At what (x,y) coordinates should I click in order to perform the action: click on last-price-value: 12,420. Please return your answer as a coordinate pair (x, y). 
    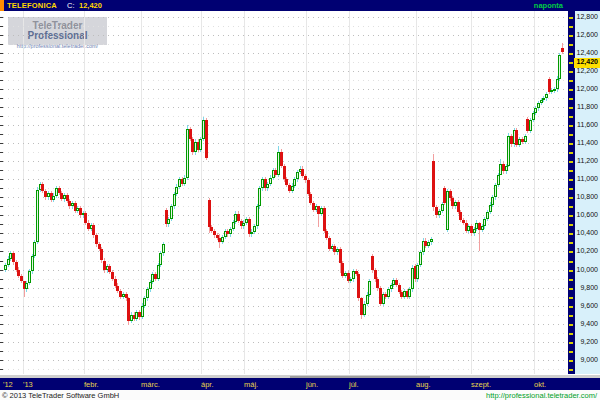
    Looking at the image, I should click on (90, 6).